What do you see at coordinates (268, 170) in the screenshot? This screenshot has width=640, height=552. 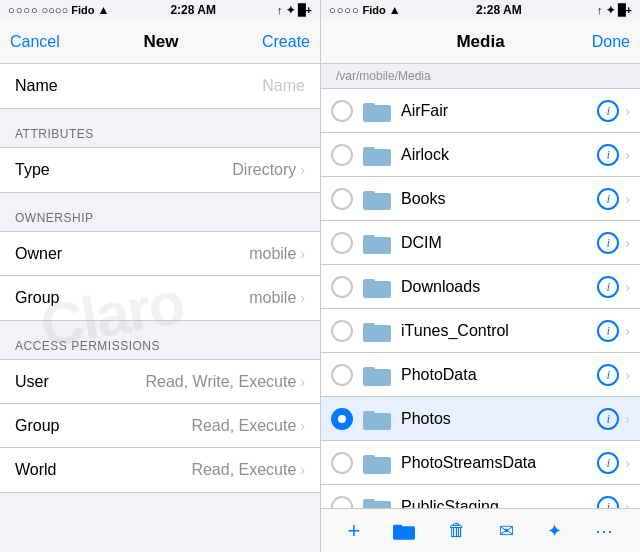 I see `type-value: Directory ›` at bounding box center [268, 170].